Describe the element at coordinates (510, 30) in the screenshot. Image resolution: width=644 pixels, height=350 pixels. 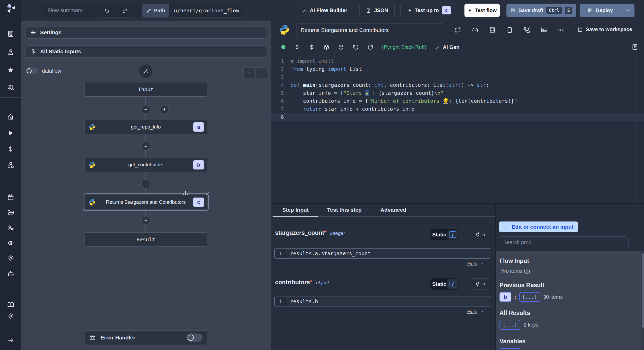
I see `step-settings-icon-row` at that location.